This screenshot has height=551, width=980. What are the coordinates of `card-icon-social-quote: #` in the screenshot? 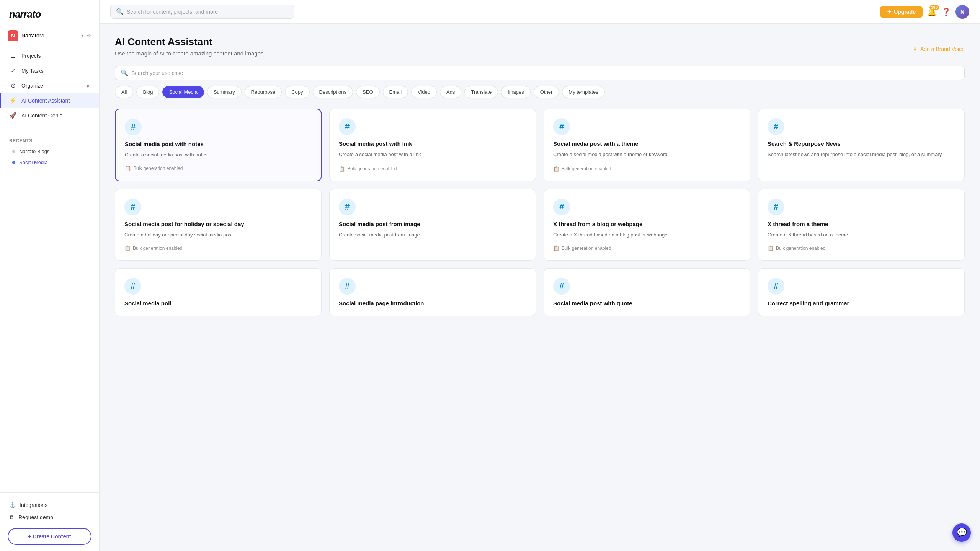 It's located at (562, 286).